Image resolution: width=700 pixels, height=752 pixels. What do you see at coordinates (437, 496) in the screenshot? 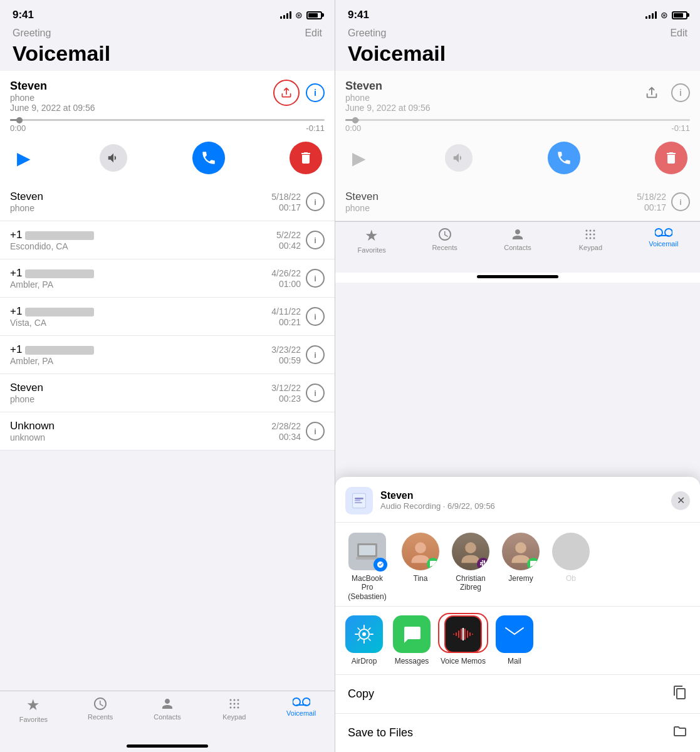
I see `share-file-name: Steven` at bounding box center [437, 496].